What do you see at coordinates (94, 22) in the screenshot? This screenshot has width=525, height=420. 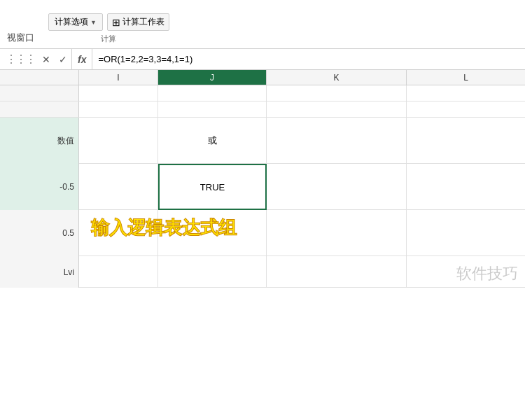 I see `calc-options-dropdown-arrow: ▼` at bounding box center [94, 22].